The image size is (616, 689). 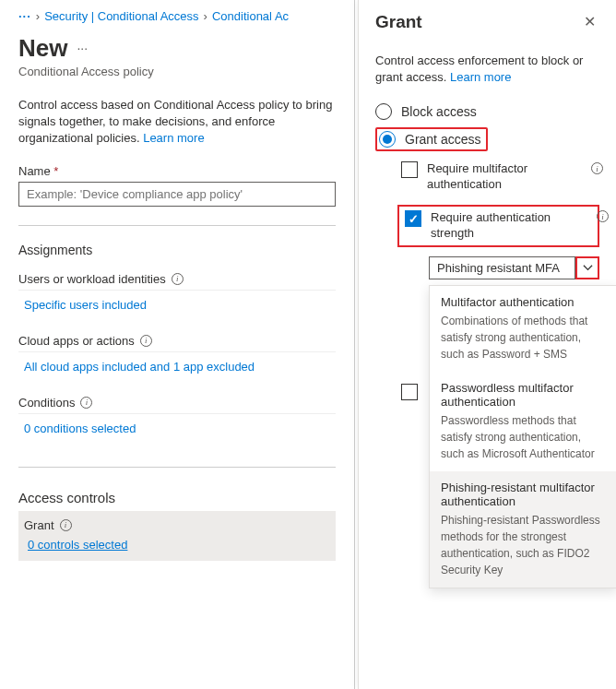 What do you see at coordinates (511, 226) in the screenshot?
I see `require-auth-strength-label: Require authentication strength` at bounding box center [511, 226].